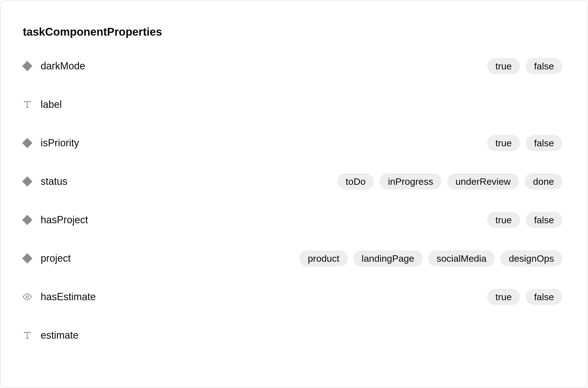  Describe the element at coordinates (45, 181) in the screenshot. I see `property-left: status` at that location.